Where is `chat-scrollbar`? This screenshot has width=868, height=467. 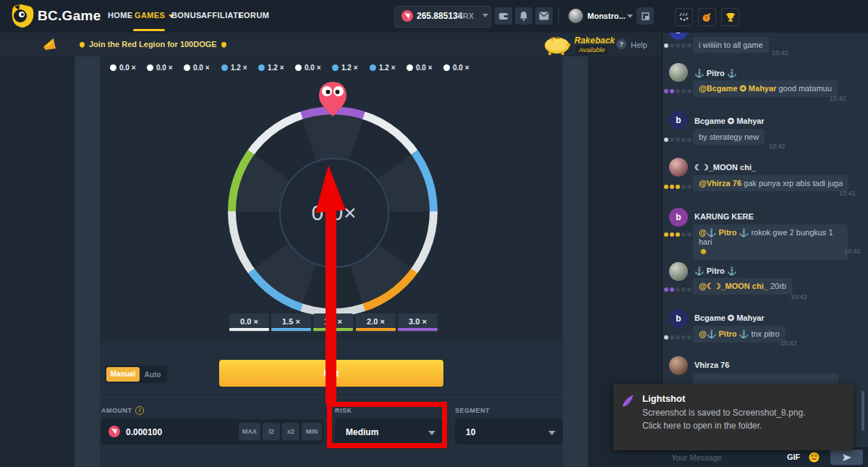
chat-scrollbar is located at coordinates (863, 411).